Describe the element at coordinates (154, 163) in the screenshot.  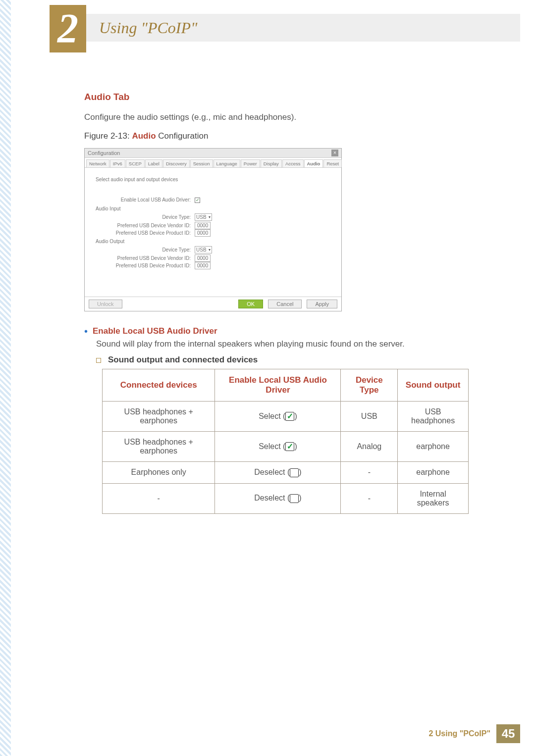
I see `tab-label: Label` at that location.